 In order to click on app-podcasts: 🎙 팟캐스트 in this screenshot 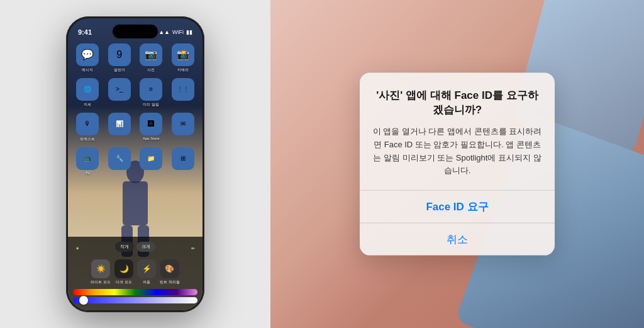, I will do `click(88, 127)`.